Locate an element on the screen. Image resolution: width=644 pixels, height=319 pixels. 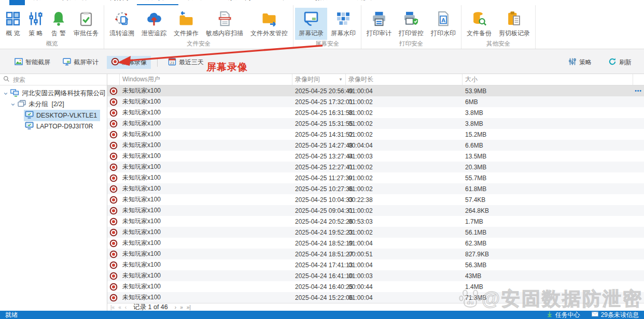
ribbon-group: 概 览策 略告 警审批任务概览 is located at coordinates (52, 27).